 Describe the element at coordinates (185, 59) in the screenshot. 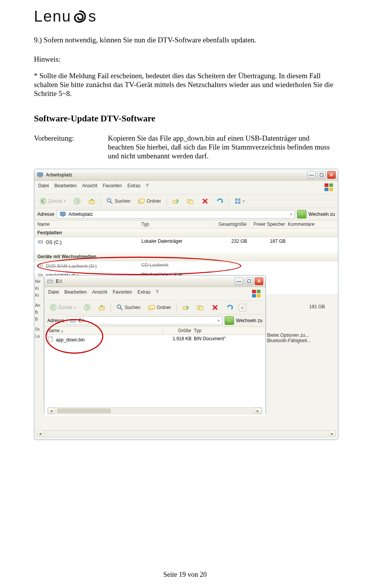

I see `hint-label: Hinweis:` at that location.